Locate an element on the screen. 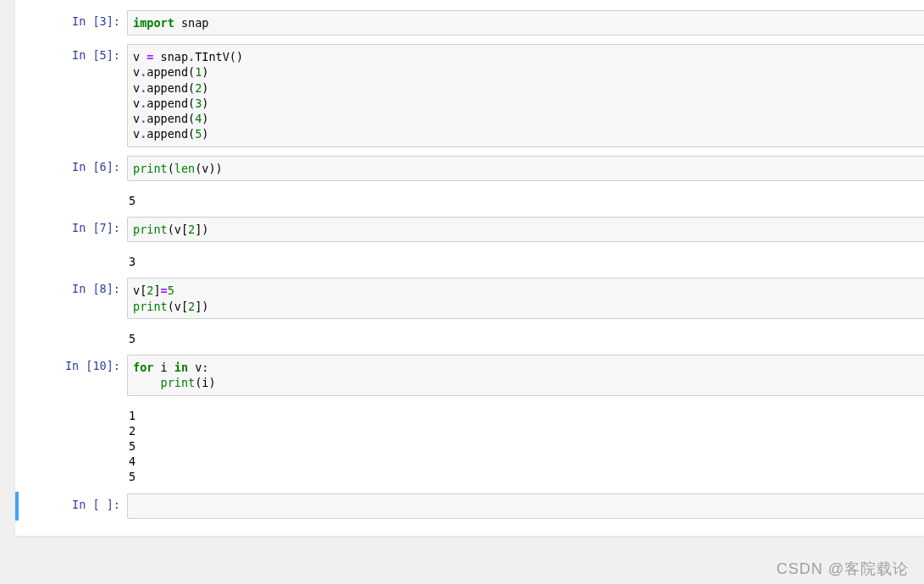  cell-inner: import snap is located at coordinates (525, 23).